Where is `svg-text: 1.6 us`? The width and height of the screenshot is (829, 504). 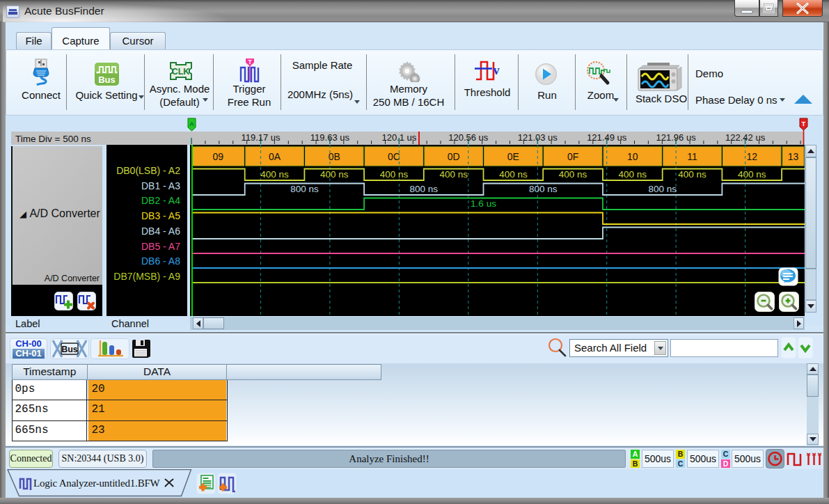 svg-text: 1.6 us is located at coordinates (483, 203).